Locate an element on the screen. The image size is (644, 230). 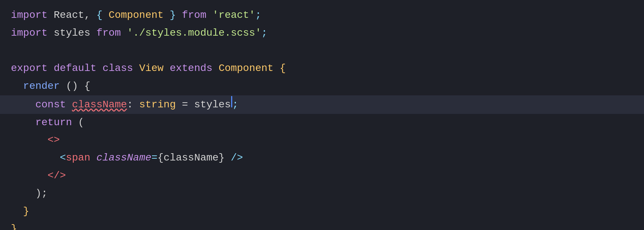
code-line-2: import styles from './styles.module.scss… is located at coordinates (322, 33).